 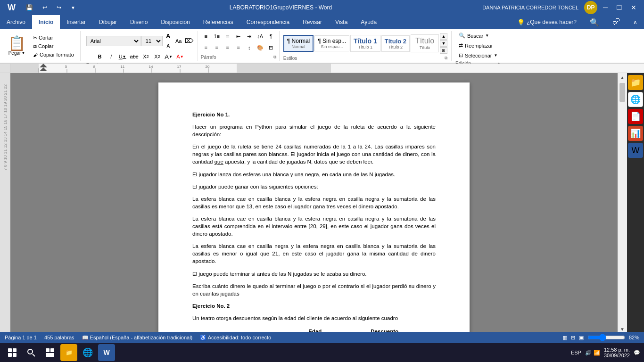 What do you see at coordinates (365, 43) in the screenshot?
I see `style-titulo1: Título 1 Título 1` at bounding box center [365, 43].